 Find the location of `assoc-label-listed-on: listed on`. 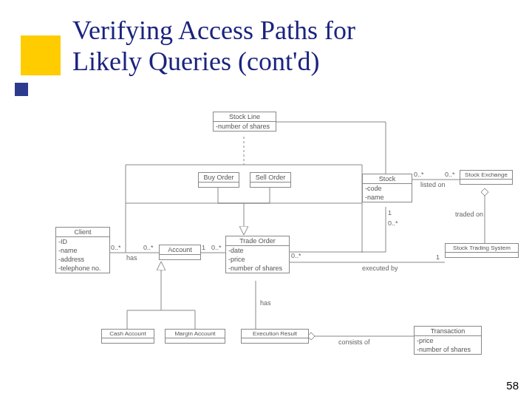

assoc-label-listed-on: listed on is located at coordinates (433, 185).